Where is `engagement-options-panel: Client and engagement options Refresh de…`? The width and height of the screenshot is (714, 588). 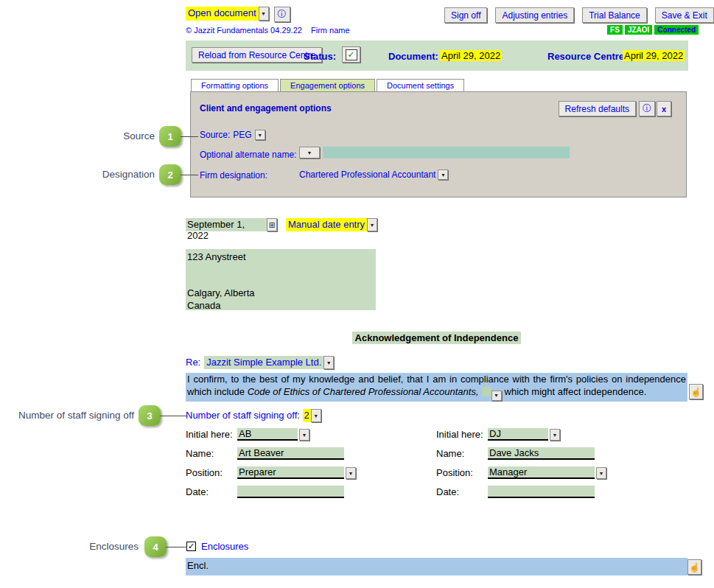
engagement-options-panel: Client and engagement options Refresh de… is located at coordinates (438, 144).